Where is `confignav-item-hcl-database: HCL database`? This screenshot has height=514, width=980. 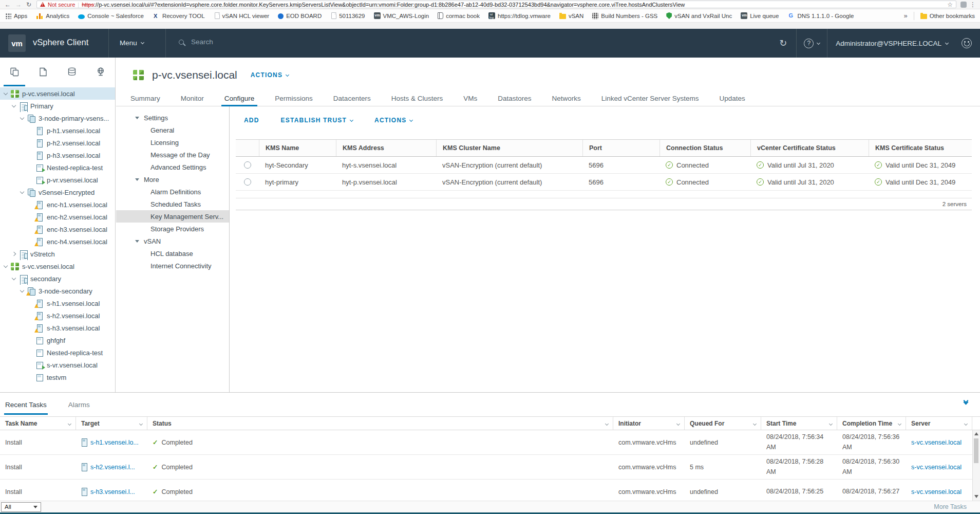 confignav-item-hcl-database: HCL database is located at coordinates (173, 253).